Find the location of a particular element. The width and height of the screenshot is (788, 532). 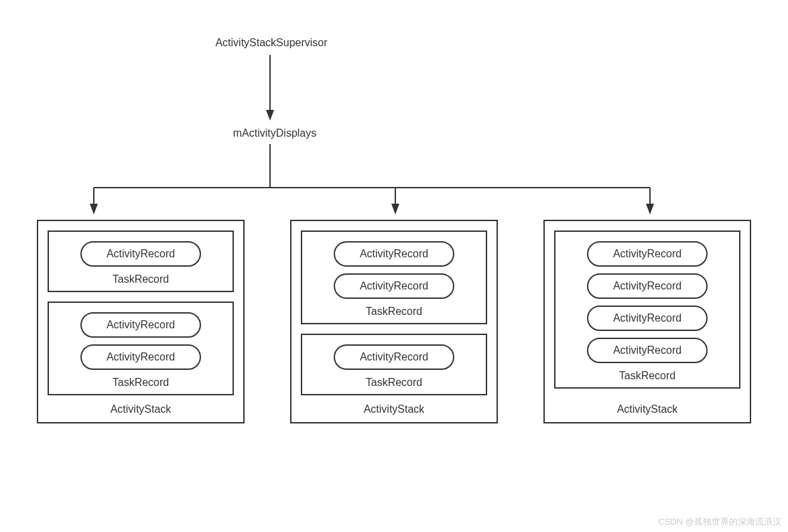

activity-stack: ActivityRecordActivityRecordTaskRecordAc… is located at coordinates (394, 322).